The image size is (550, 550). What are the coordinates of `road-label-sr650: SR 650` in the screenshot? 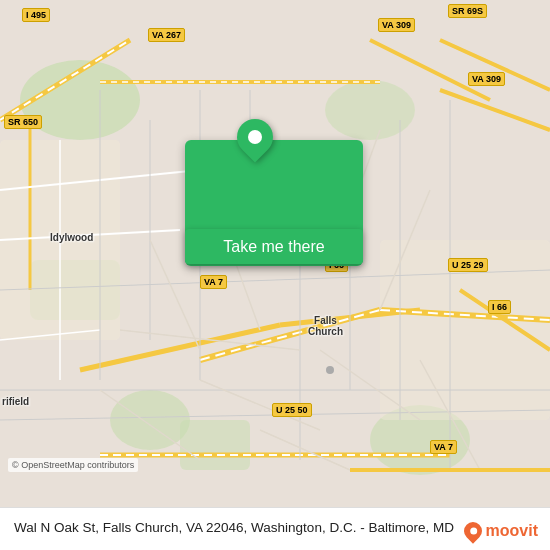 It's located at (23, 122).